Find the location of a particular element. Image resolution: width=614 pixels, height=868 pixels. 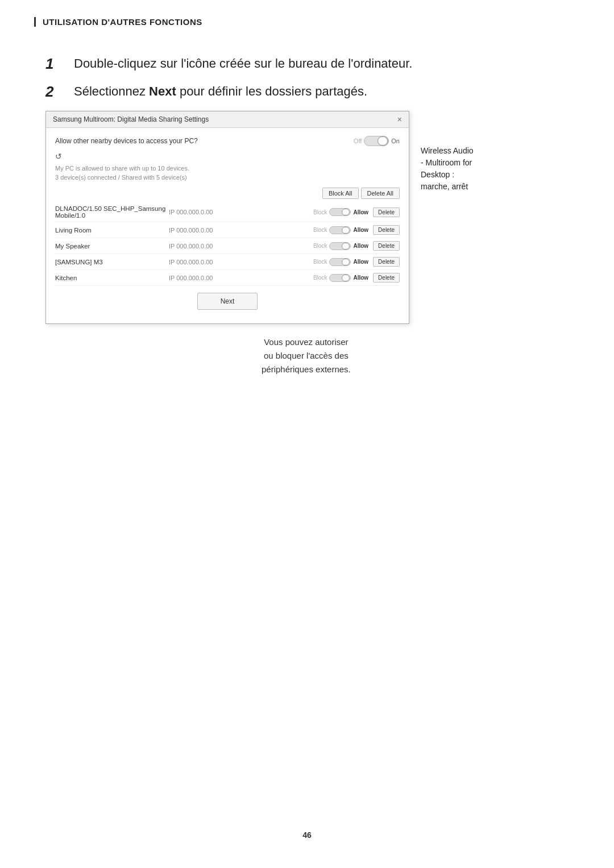

device-list: DLNADOC/1.50 SEC_HHP_Samsung Mobile/1.0 … is located at coordinates (227, 244).